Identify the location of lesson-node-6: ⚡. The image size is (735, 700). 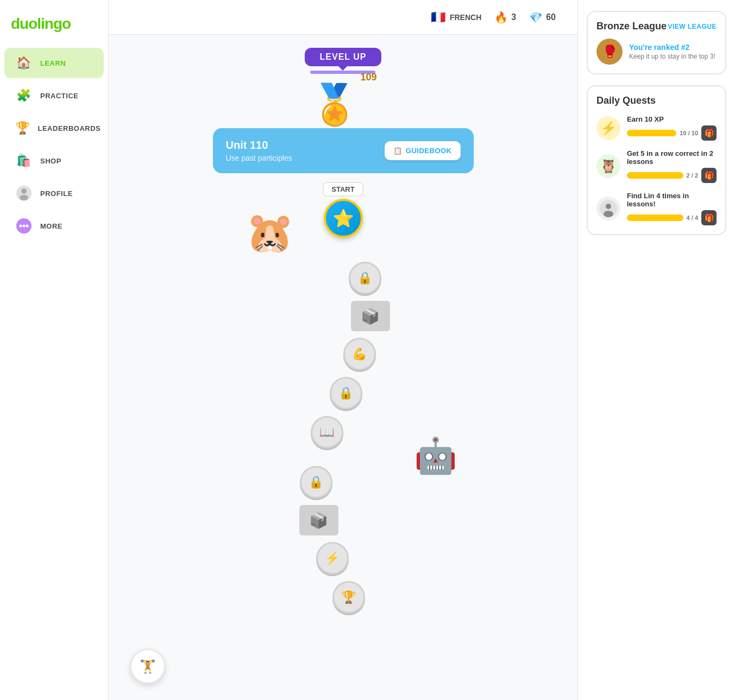
(332, 558).